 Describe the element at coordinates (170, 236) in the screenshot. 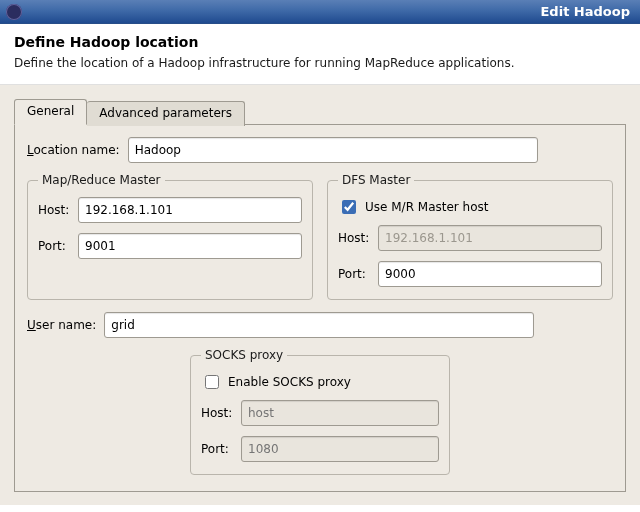

I see `map-reduce-master-group: Map/Reduce Master Host: Port:` at that location.